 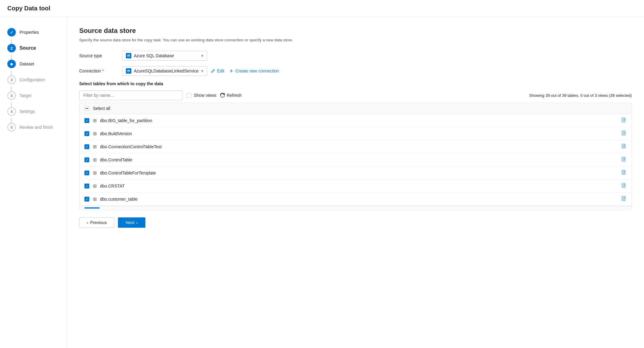 I want to click on azure-sql-db-icon, so click(x=129, y=56).